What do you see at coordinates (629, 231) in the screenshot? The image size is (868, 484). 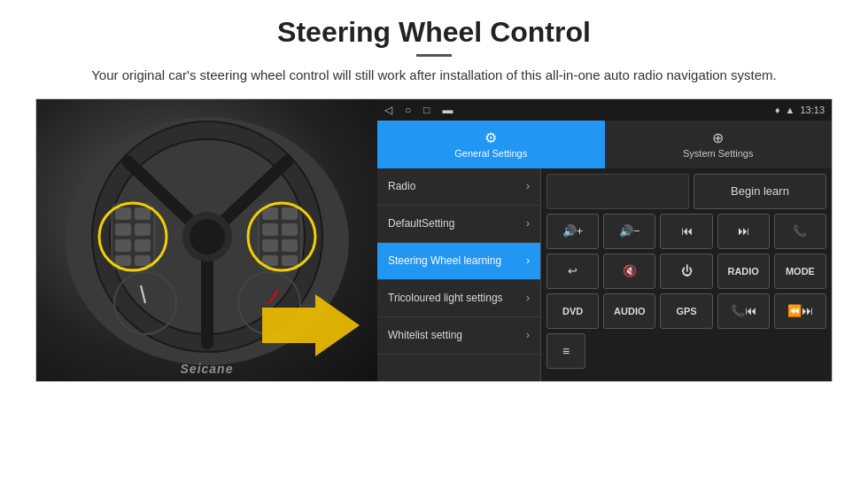 I see `vol-down-button: 🔊−` at bounding box center [629, 231].